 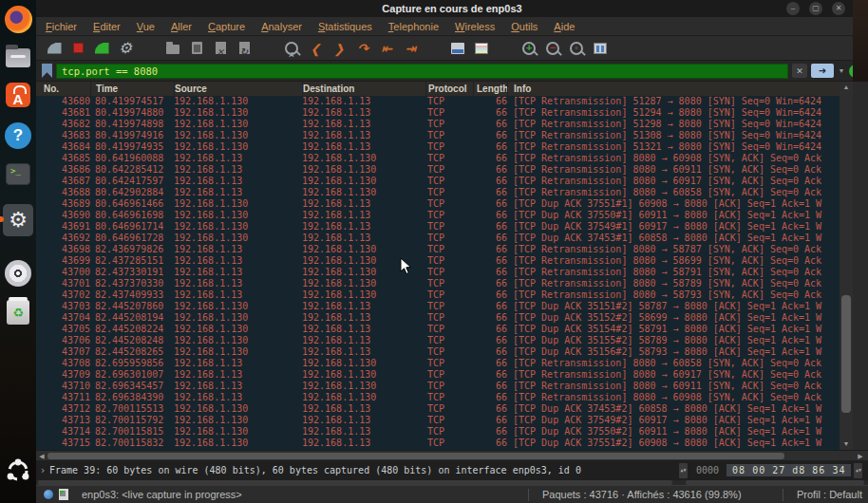 What do you see at coordinates (339, 48) in the screenshot?
I see `go-forward-icon` at bounding box center [339, 48].